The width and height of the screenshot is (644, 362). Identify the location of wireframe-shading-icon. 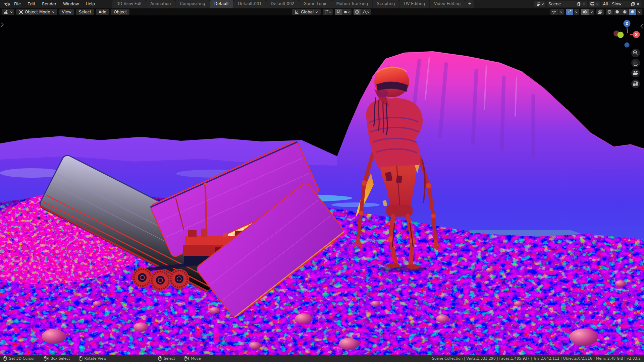
(609, 12).